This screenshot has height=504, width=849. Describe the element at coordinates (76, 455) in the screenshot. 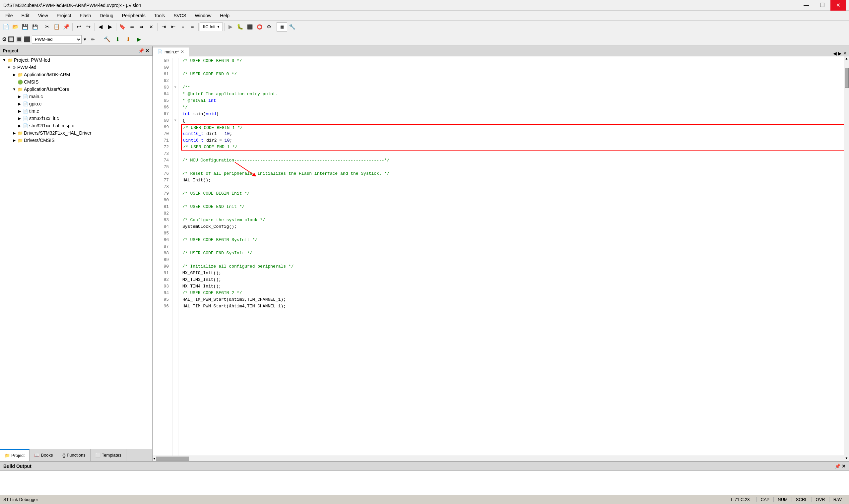

I see `functions-tab-label: Functions` at that location.